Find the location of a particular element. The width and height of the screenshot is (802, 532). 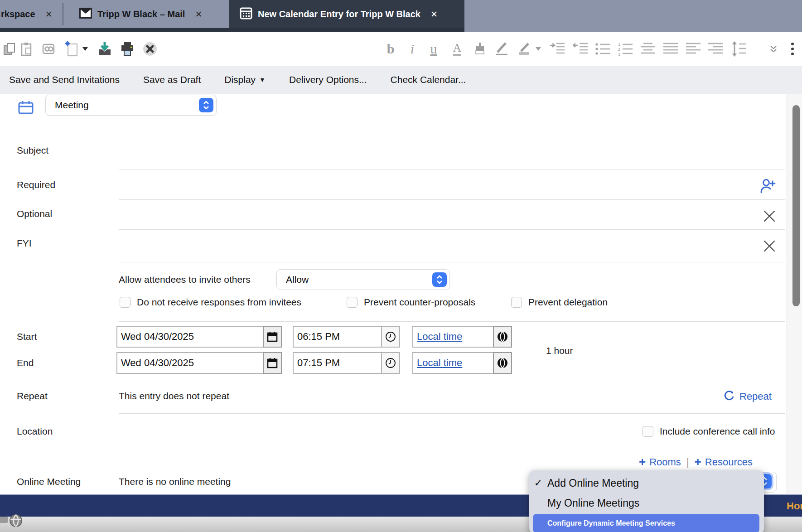

end-timezone-value: Local time is located at coordinates (454, 363).